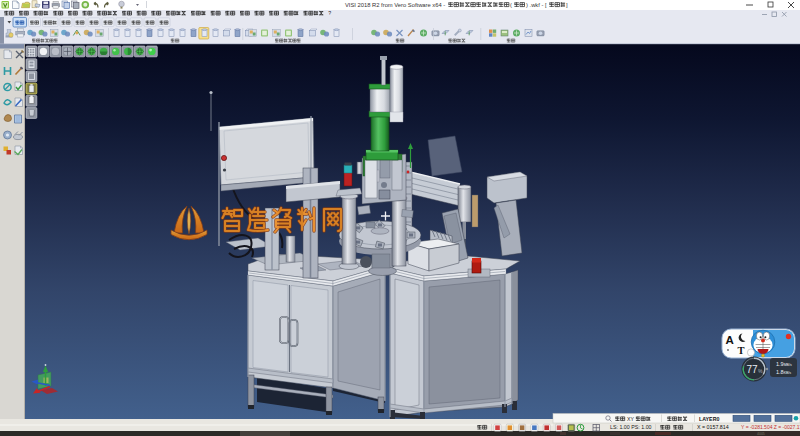  Describe the element at coordinates (752, 370) in the screenshot. I see `svg-text: 77` at that location.